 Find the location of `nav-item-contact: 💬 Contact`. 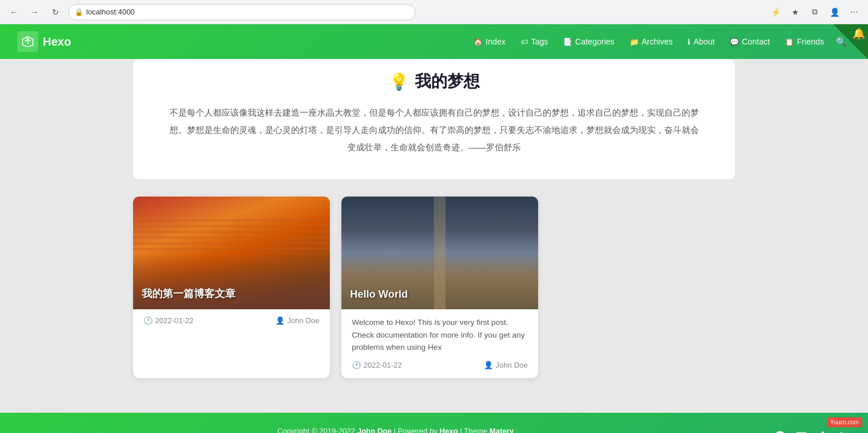

nav-item-contact: 💬 Contact is located at coordinates (750, 42).